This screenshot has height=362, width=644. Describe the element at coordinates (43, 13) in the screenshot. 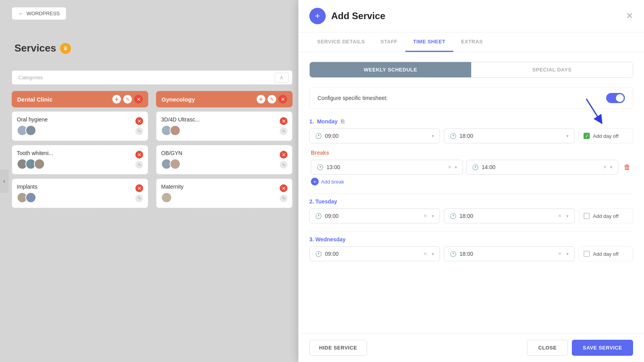

I see `wp-label: WORDPRESS` at that location.